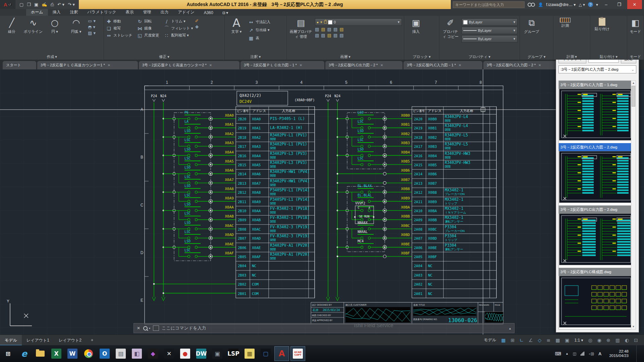  Describe the element at coordinates (537, 57) in the screenshot. I see `panel-label-6: グループ ▾` at that location.